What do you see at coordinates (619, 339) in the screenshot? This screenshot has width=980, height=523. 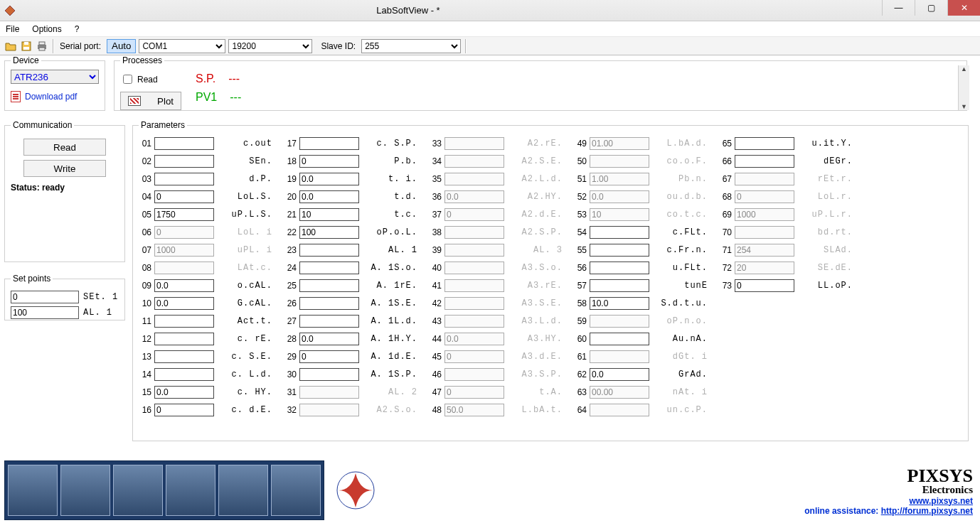 I see `param-60-input` at bounding box center [619, 339].